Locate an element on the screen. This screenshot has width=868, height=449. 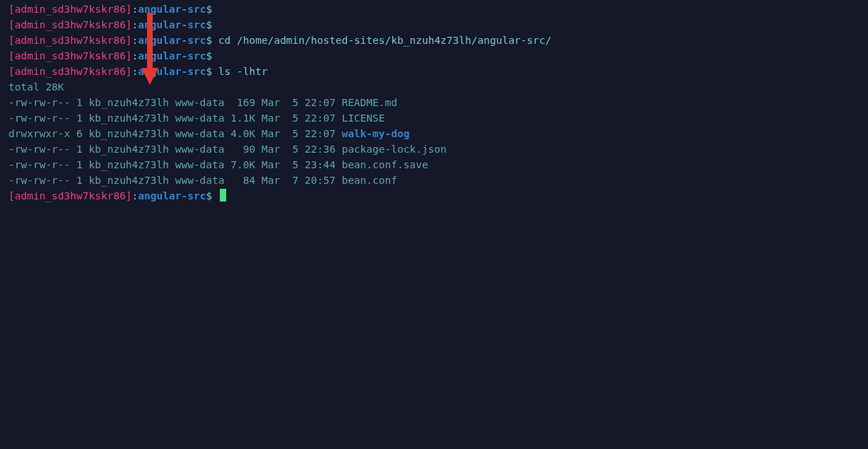
command-text: cd /home/admin/hosted-sites/kb_nzuh4z73l… is located at coordinates (382, 40).